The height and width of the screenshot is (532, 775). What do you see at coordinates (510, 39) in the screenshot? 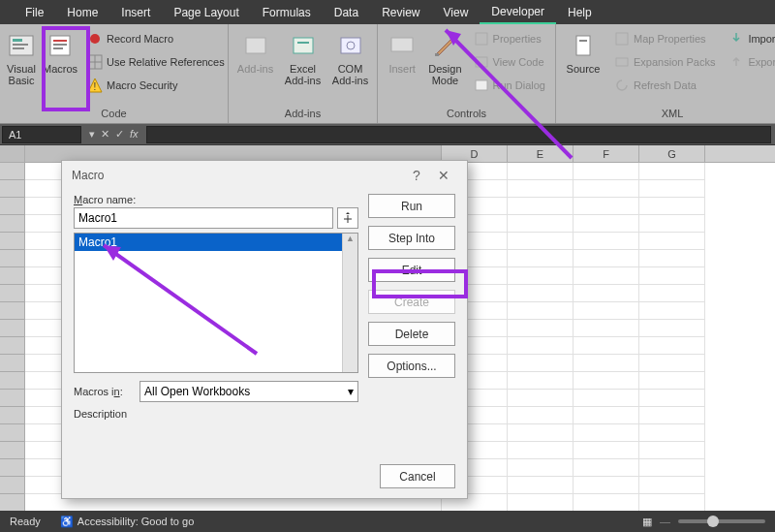
I see `properties-button: Properties` at bounding box center [510, 39].